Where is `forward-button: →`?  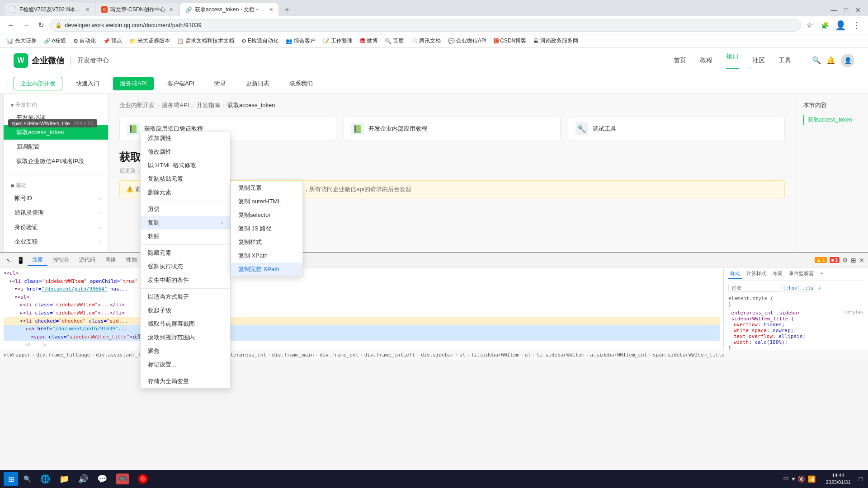 forward-button: → is located at coordinates (26, 25).